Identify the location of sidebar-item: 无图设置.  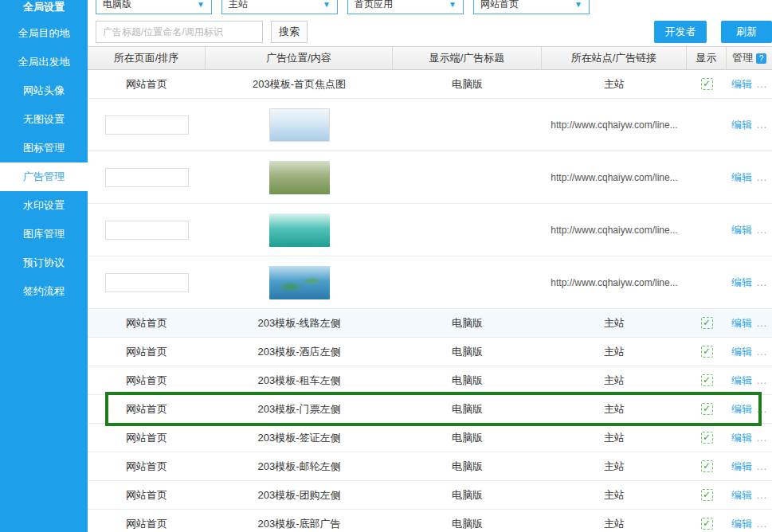
(44, 119).